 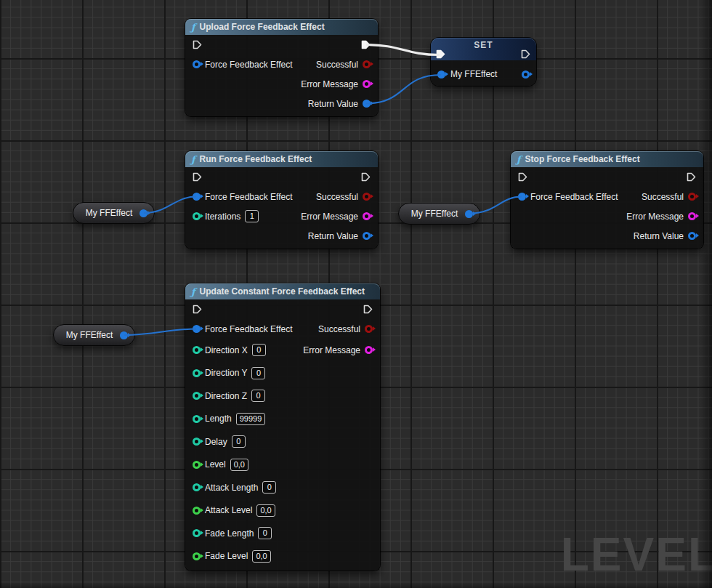 I want to click on pin-row: Delay 0, so click(x=283, y=442).